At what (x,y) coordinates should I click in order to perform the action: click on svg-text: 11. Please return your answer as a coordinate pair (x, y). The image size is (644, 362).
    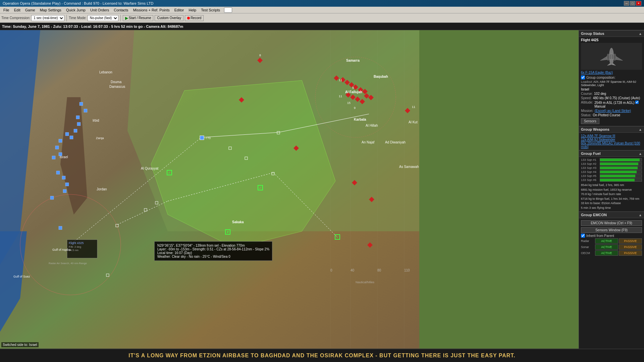
    Looking at the image, I should click on (340, 80).